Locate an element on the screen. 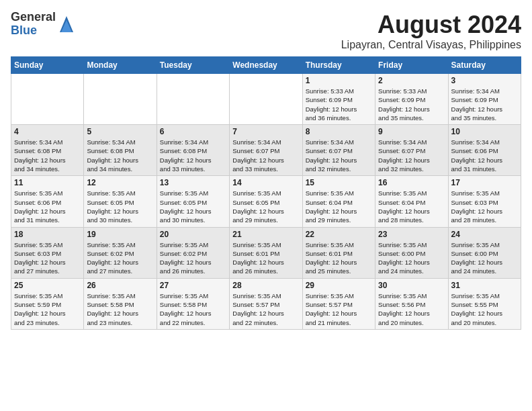 This screenshot has height=411, width=532. day-number: 31 is located at coordinates (485, 285).